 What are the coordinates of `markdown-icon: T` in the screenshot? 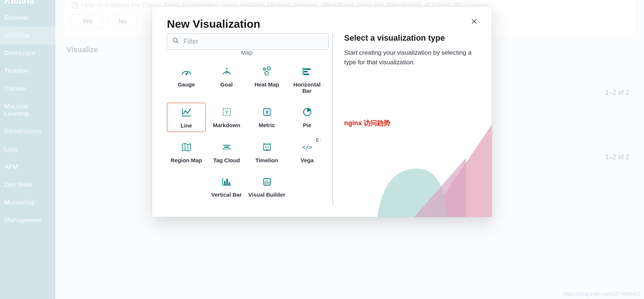 It's located at (227, 112).